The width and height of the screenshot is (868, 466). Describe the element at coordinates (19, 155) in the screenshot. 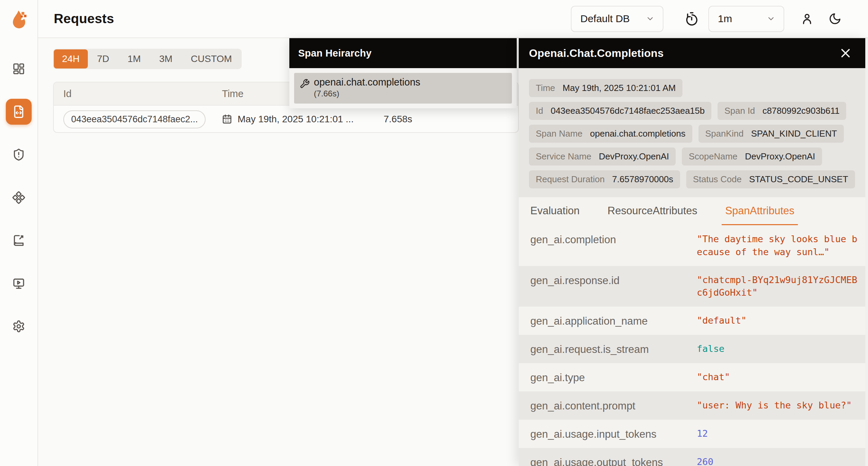

I see `nav-item-security` at that location.